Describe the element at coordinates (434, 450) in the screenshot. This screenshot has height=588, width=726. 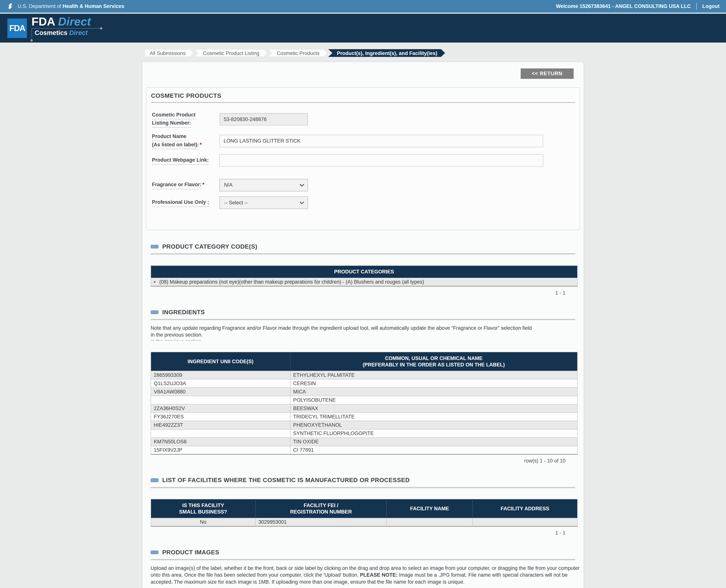
I see `name-cell: CI 77891` at that location.